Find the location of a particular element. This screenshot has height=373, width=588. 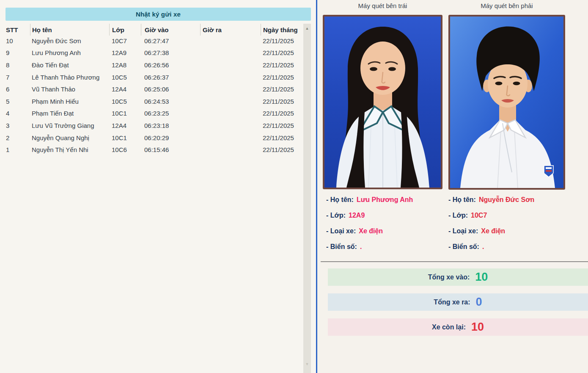

female-student-portrait is located at coordinates (382, 102).